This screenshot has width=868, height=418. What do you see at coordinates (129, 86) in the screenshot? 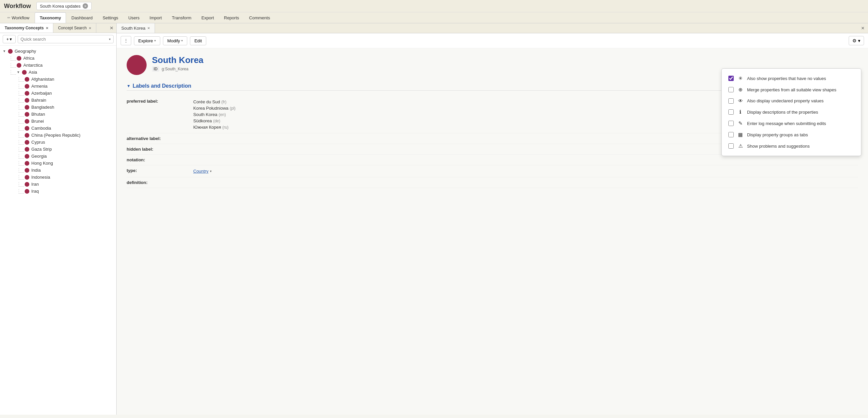
I see `labels-section-toggle: ▼` at bounding box center [129, 86].